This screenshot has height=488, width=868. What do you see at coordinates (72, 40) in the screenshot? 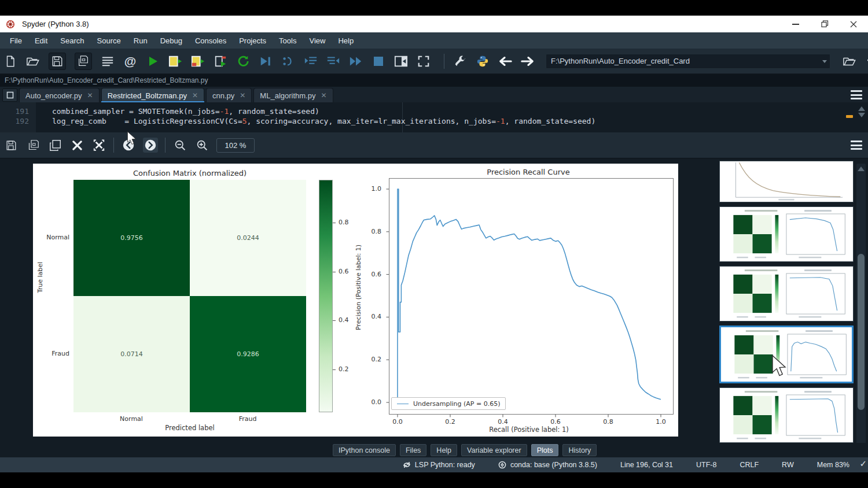
I see `menu-item-search: Search` at bounding box center [72, 40].